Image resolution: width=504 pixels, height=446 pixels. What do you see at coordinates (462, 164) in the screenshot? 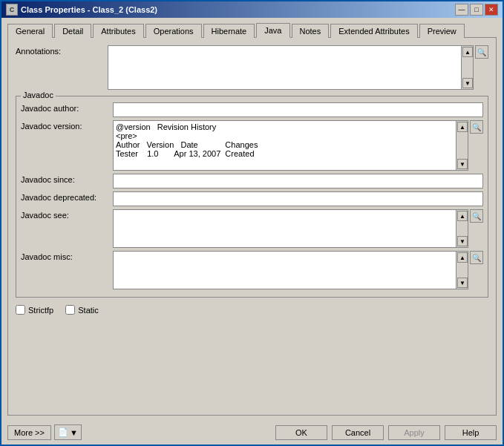
I see `version-scroll-down: ▼` at bounding box center [462, 164].